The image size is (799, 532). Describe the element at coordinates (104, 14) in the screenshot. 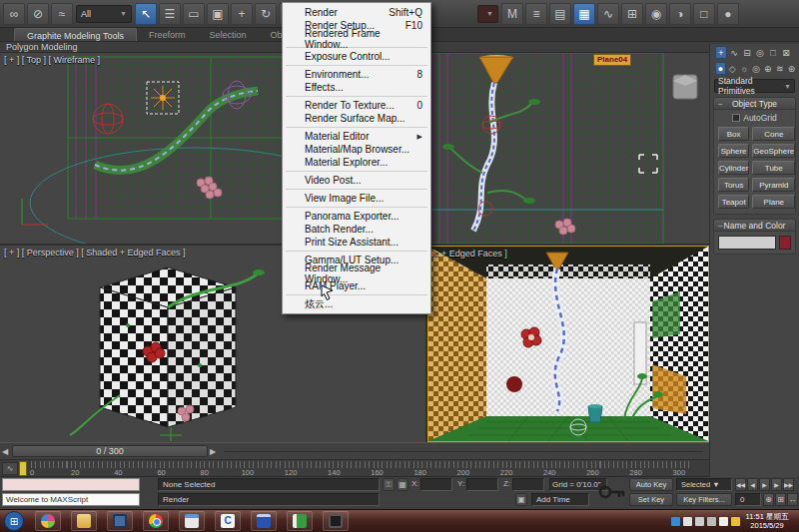

I see `selection-filter-dropdown: All ▼` at that location.